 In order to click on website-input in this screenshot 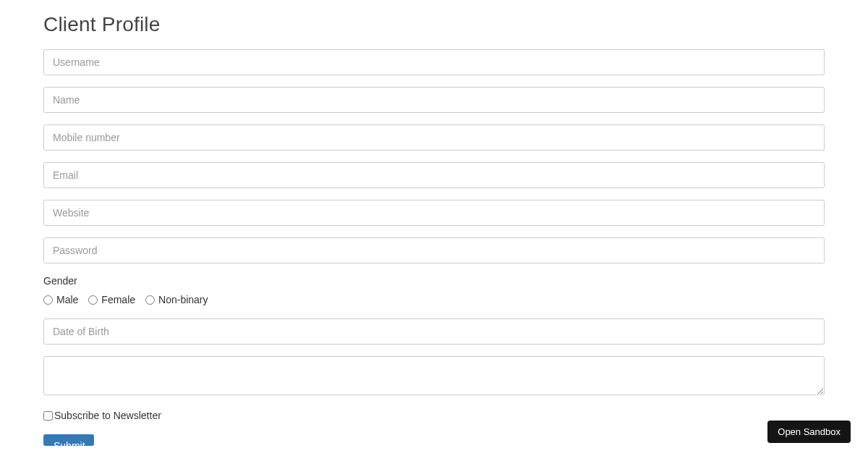, I will do `click(434, 213)`.